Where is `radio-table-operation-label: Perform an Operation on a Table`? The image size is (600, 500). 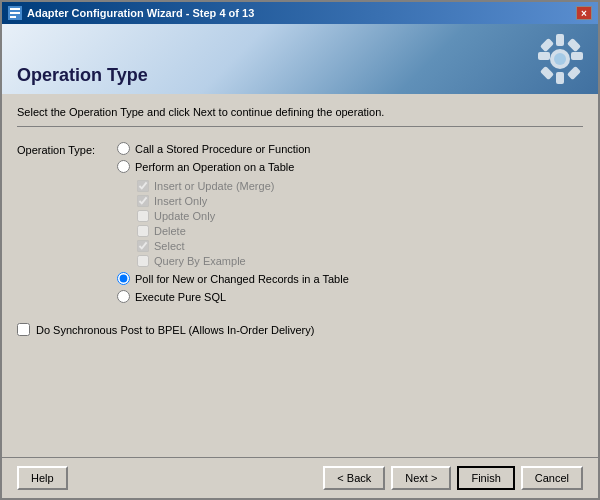 radio-table-operation-label: Perform an Operation on a Table is located at coordinates (214, 167).